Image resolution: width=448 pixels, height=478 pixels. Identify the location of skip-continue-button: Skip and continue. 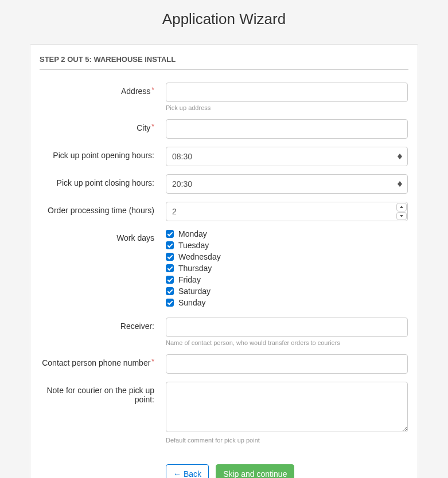
(255, 471).